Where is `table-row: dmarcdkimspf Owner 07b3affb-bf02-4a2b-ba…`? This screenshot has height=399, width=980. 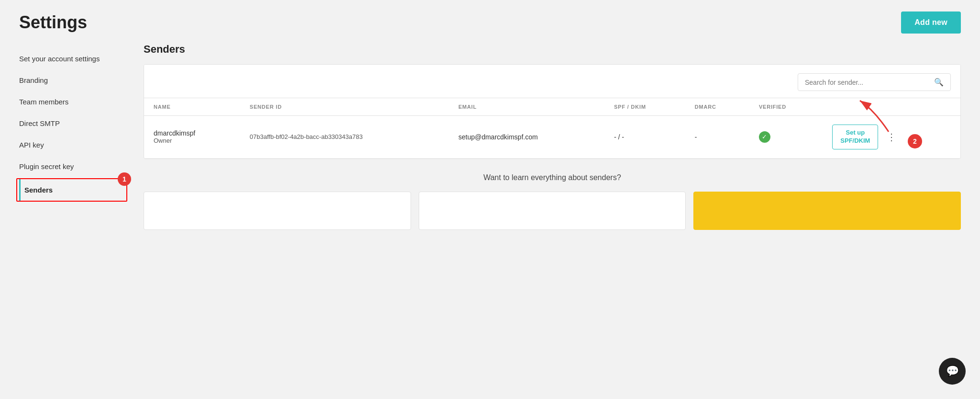
table-row: dmarcdkimspf Owner 07b3affb-bf02-4a2b-ba… is located at coordinates (552, 137).